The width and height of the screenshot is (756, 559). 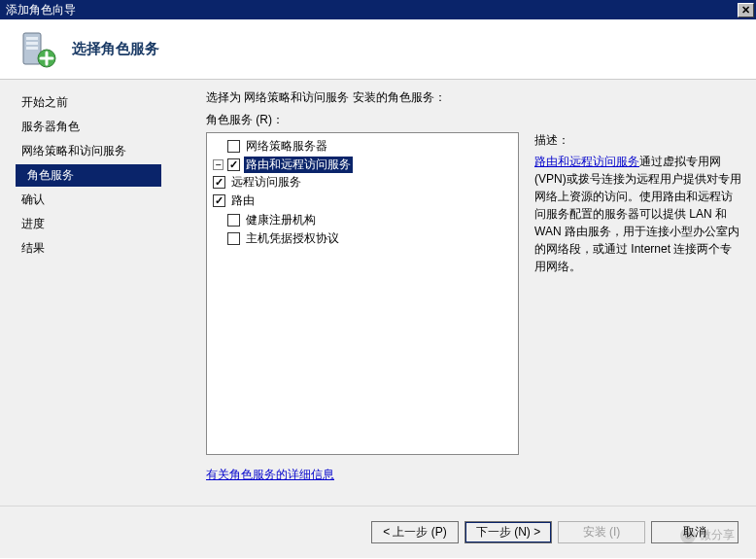 I want to click on page-title: 选择角色服务, so click(x=116, y=49).